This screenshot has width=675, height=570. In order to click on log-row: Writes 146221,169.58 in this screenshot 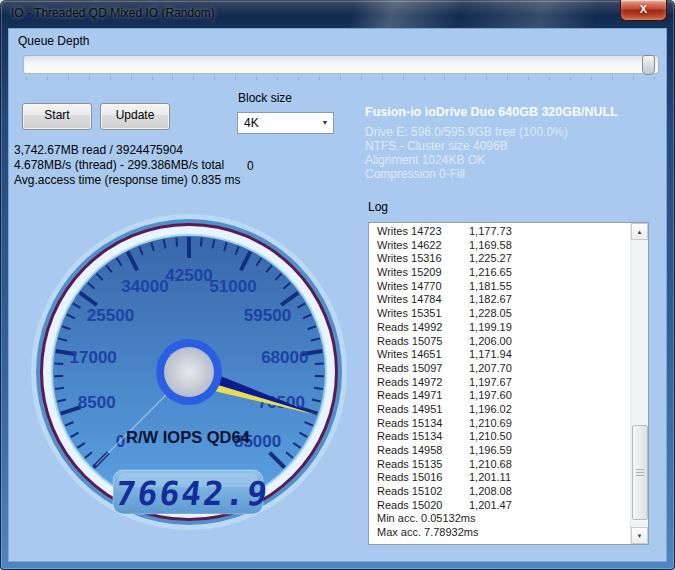, I will do `click(500, 246)`.